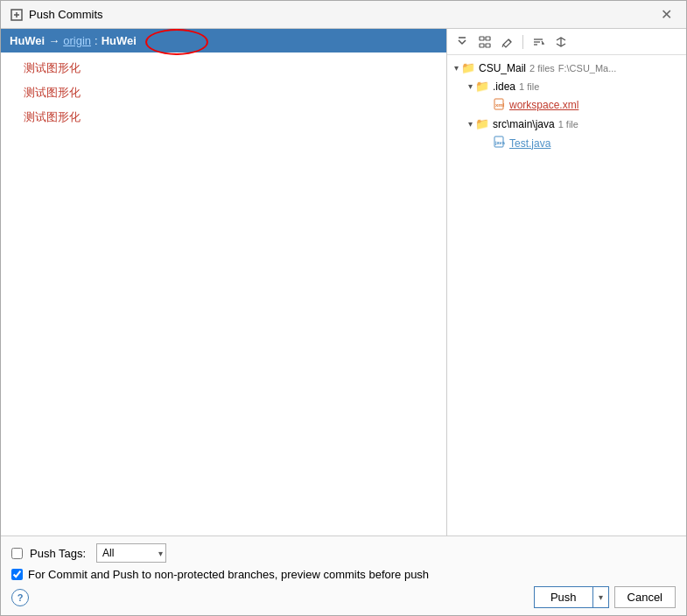 Image resolution: width=687 pixels, height=616 pixels. Describe the element at coordinates (561, 42) in the screenshot. I see `group-button` at that location.